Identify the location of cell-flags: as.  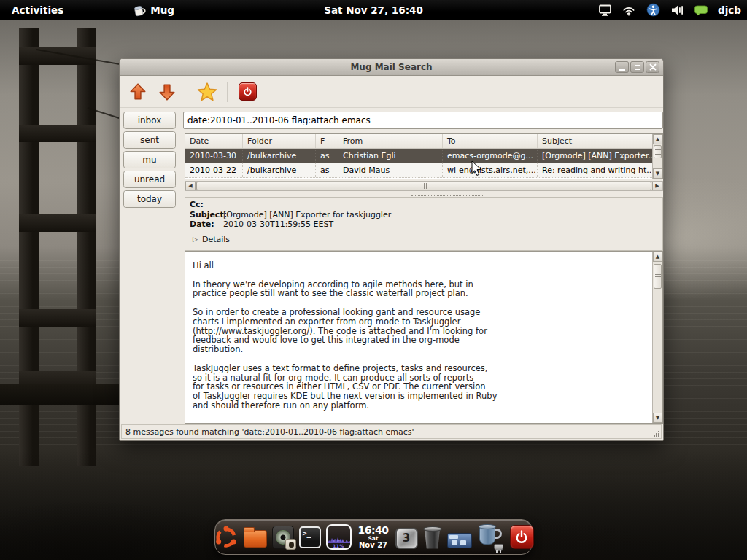
(327, 171).